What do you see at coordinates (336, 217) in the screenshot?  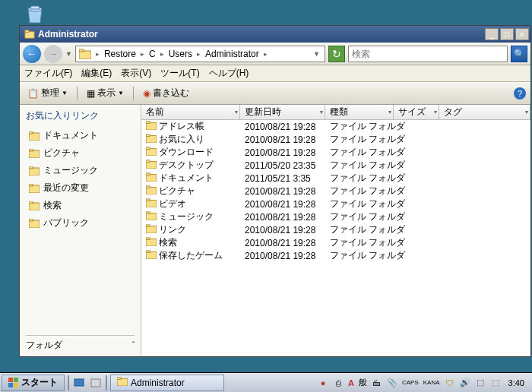 I see `file-row: ミュージック2010/08/21 19:28ファイル フォルダ` at bounding box center [336, 217].